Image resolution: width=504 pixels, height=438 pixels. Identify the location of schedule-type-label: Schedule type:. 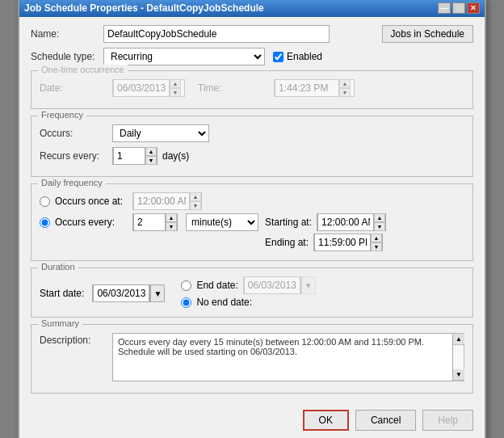
(67, 57).